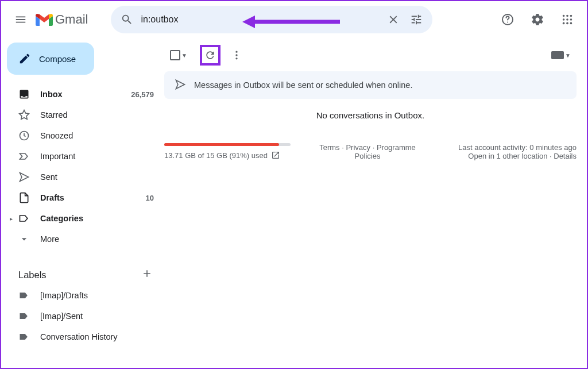 The image size is (588, 369). I want to click on search-clear-button, so click(393, 20).